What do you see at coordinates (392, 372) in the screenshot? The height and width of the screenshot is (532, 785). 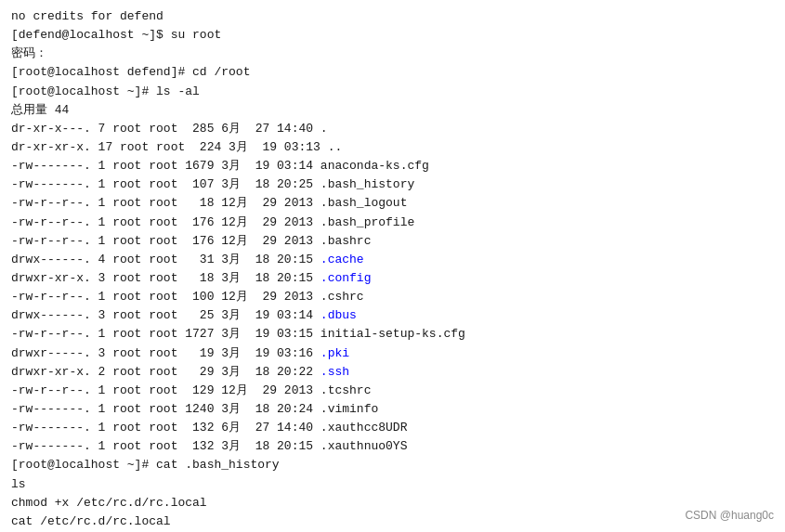 I see `line-20: drwxr-xr-x. 2 root root 29 3月 18 20:22 .…` at bounding box center [392, 372].